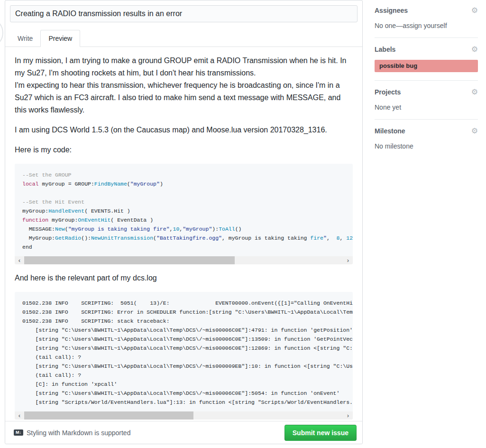 Image resolution: width=486 pixels, height=448 pixels. Describe the element at coordinates (184, 402) in the screenshot. I see `log-line: [string "Scripts/World/EventHandlers.lua…` at that location.